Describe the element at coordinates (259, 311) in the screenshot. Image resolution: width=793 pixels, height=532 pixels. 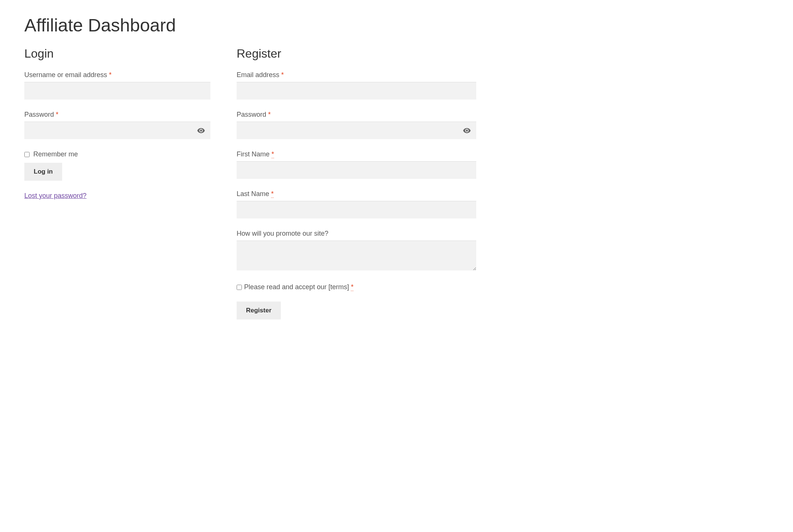
I see `register-button: Register` at that location.